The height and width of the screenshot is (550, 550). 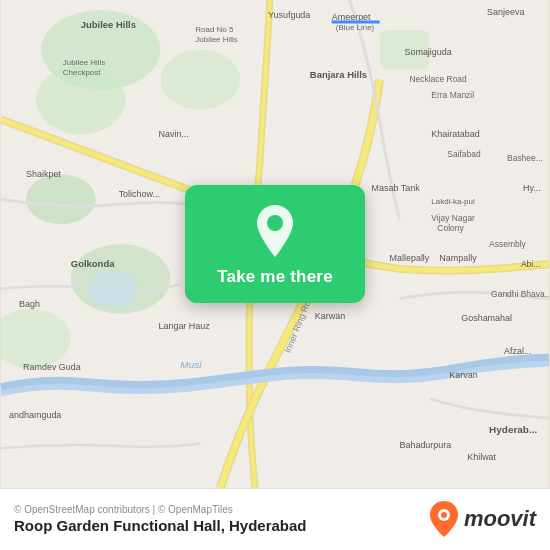 What do you see at coordinates (500, 519) in the screenshot?
I see `moovit-text: moovit` at bounding box center [500, 519].